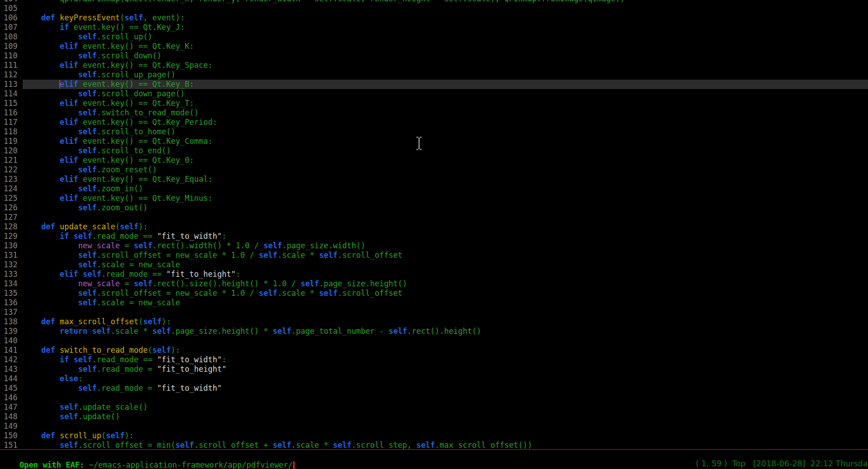 The image size is (868, 469). I want to click on code-line-text: self.read_mode = "fit_to_width", so click(445, 388).